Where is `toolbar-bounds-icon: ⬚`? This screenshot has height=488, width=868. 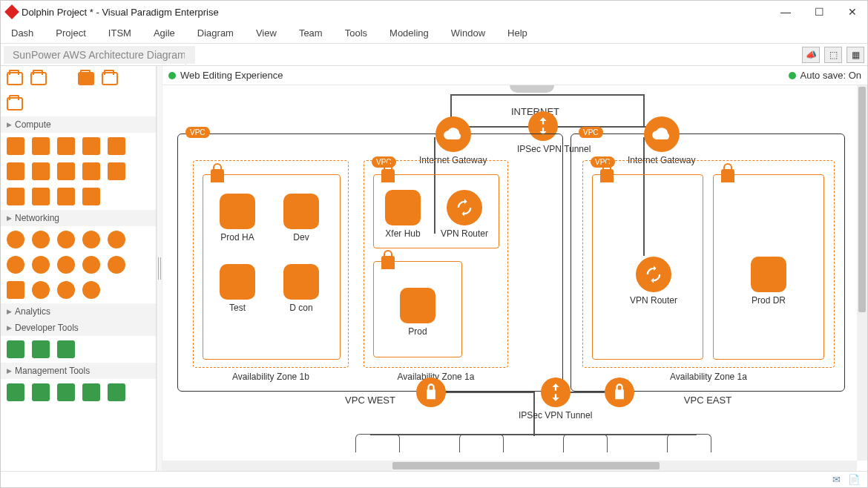
toolbar-bounds-icon: ⬚ is located at coordinates (833, 55).